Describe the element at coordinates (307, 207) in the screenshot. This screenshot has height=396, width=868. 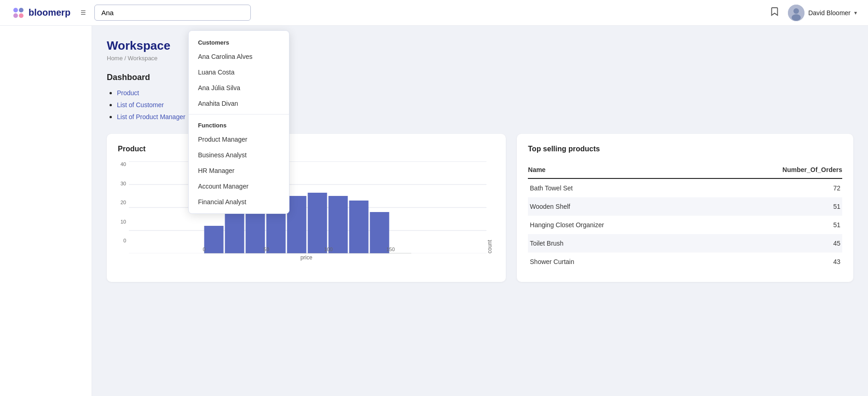
I see `histogram-area: 0 50 100 150` at that location.